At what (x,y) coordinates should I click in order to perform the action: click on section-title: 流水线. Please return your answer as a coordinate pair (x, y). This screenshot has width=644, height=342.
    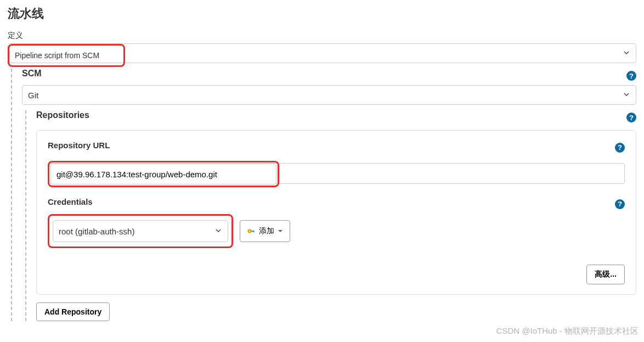
    Looking at the image, I should click on (322, 14).